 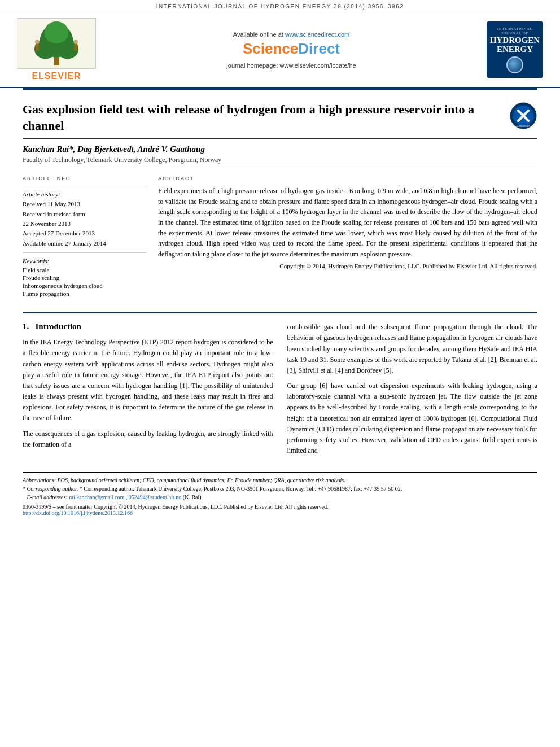 What do you see at coordinates (280, 494) in the screenshot?
I see `footnote-section: Abbreviations: BOS, background oriented …` at bounding box center [280, 494].